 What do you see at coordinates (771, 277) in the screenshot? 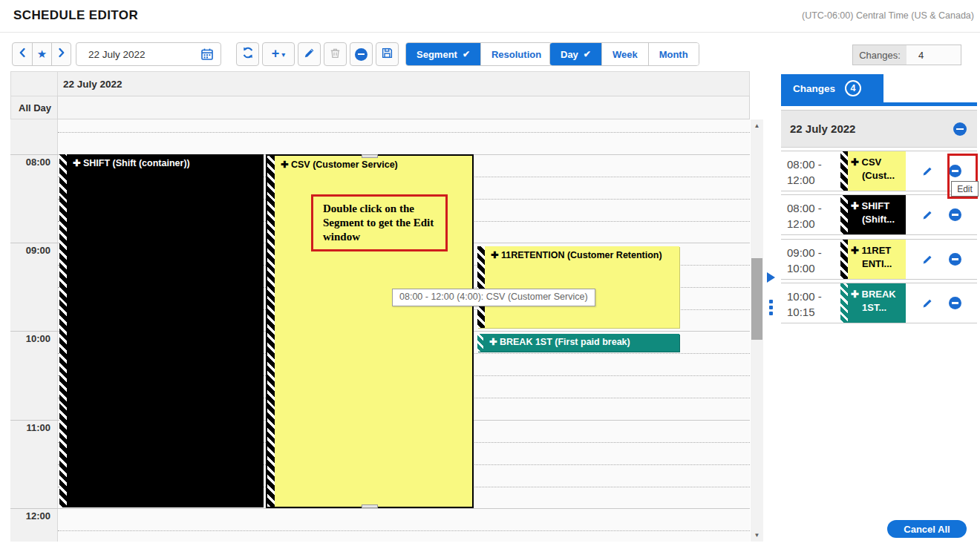
I see `panel-collapse-arrow` at bounding box center [771, 277].